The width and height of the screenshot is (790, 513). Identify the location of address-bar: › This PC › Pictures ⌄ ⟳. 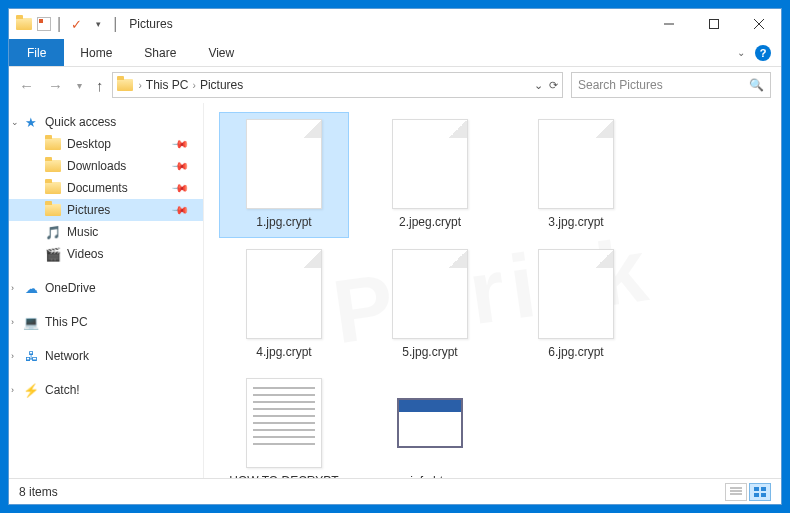
(338, 85).